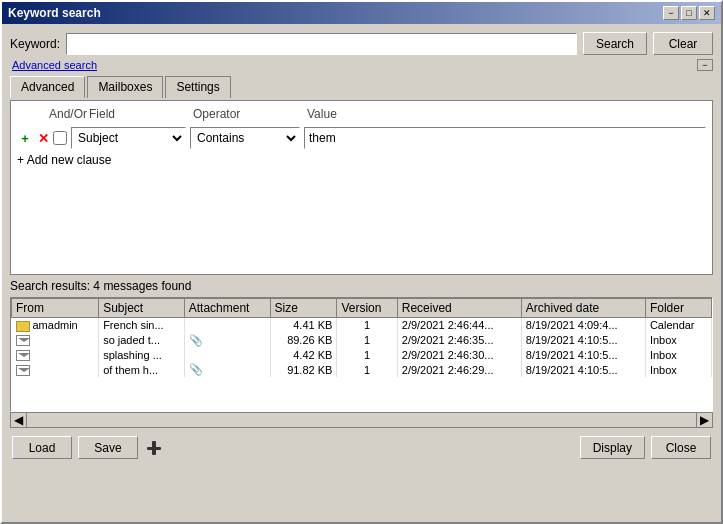  I want to click on pin-icon, so click(154, 448).